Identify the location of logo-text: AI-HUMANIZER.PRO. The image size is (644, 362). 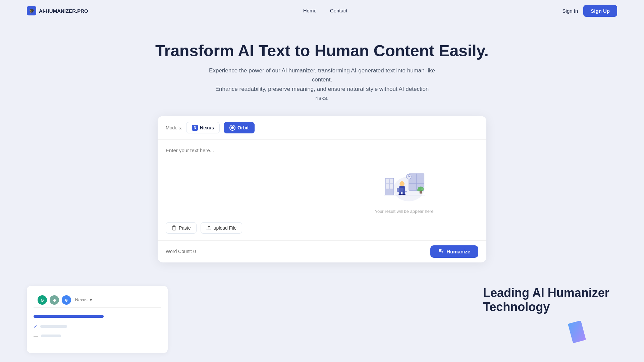
(64, 11).